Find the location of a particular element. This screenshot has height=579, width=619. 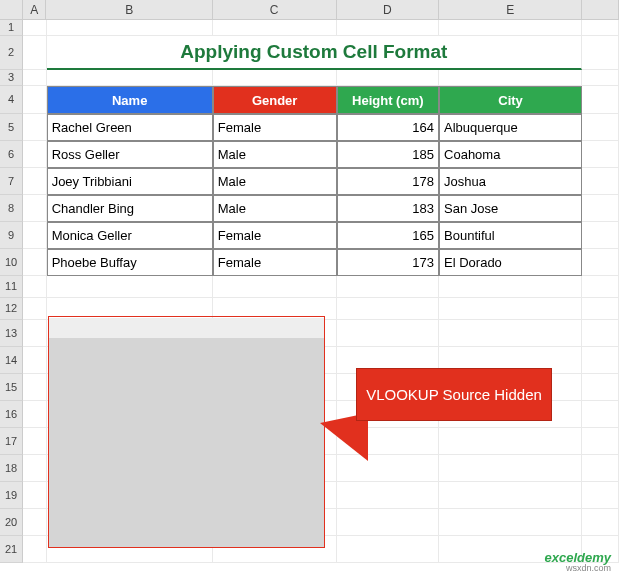

row-header-15: 15 is located at coordinates (12, 388).